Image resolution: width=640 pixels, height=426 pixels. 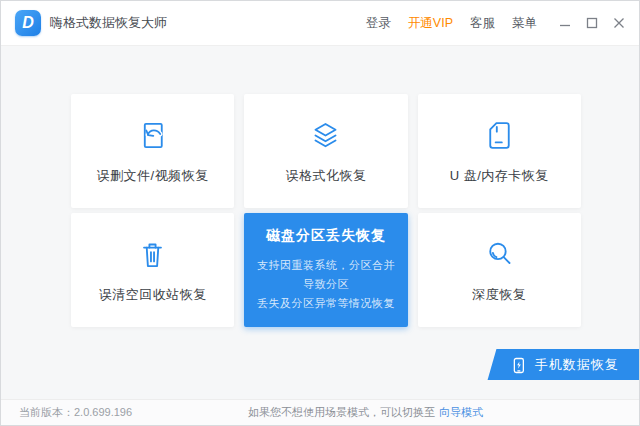 What do you see at coordinates (152, 270) in the screenshot?
I see `card-recycle-bin-recovery: 误清空回收站恢复` at bounding box center [152, 270].